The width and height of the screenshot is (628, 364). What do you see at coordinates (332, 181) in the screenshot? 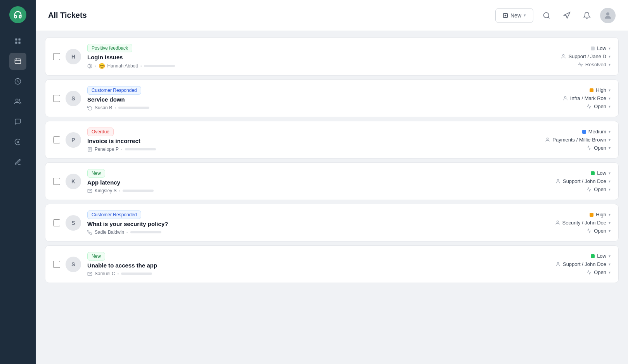
I see `table-row: K New App latency Kingsley S • Low ▾` at bounding box center [332, 181].